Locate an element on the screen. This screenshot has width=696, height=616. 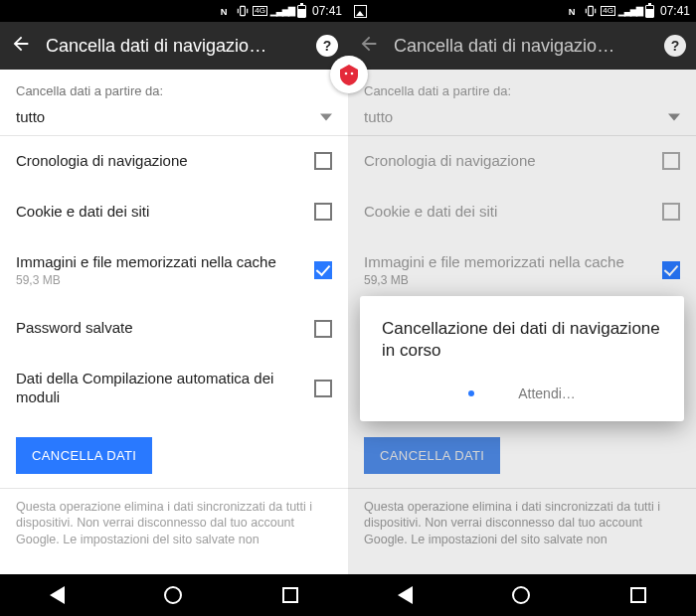
range-dropdown: tutto is located at coordinates (174, 119).